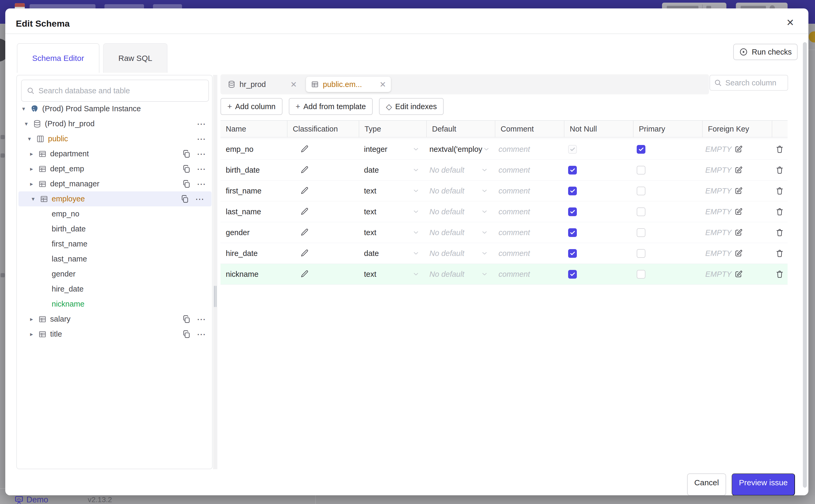 The image size is (815, 504). I want to click on column-name-cell: first_name, so click(254, 191).